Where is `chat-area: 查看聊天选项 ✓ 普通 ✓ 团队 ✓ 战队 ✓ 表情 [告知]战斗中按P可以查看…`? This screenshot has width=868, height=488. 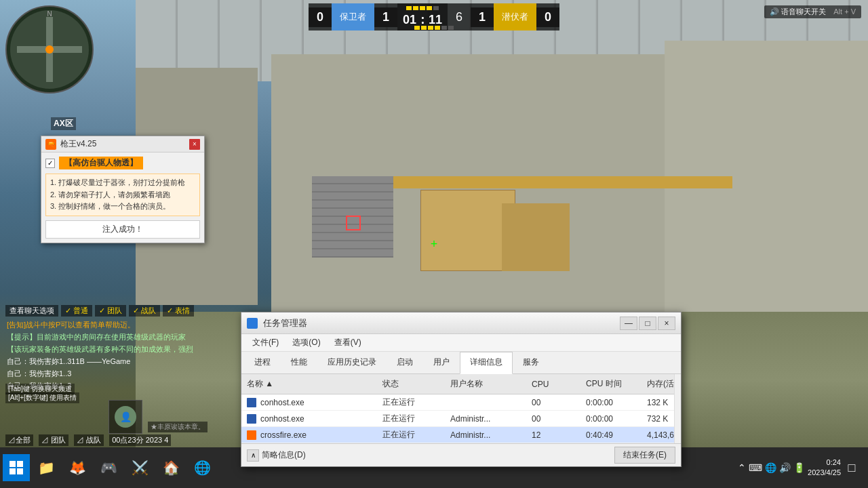 chat-area: 查看聊天选项 ✓ 普通 ✓ 团队 ✓ 战队 ✓ 表情 [告知]战斗中按P可以查看… is located at coordinates (124, 348).